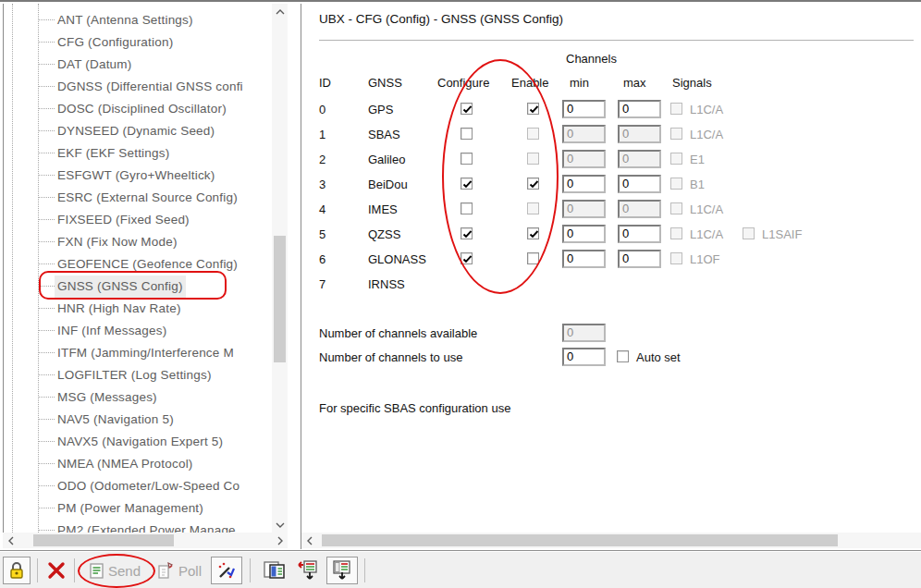  What do you see at coordinates (117, 242) in the screenshot?
I see `tree-item-label: FXN (Fix Now Mode)` at bounding box center [117, 242].